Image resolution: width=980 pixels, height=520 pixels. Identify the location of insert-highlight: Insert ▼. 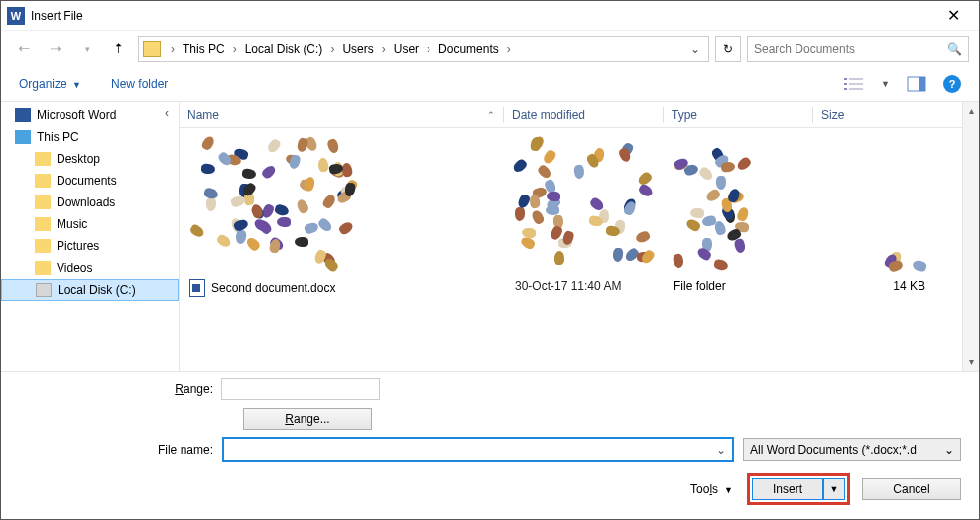
(798, 489).